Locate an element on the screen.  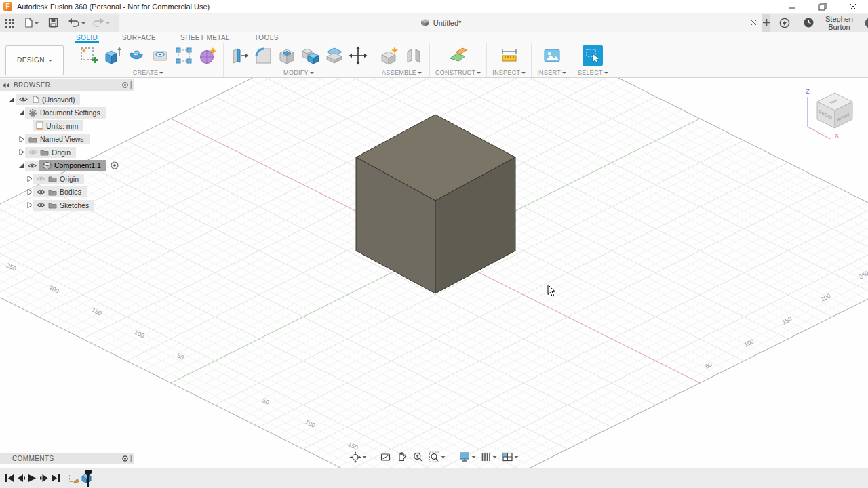
browser-collapse-button is located at coordinates (6, 85).